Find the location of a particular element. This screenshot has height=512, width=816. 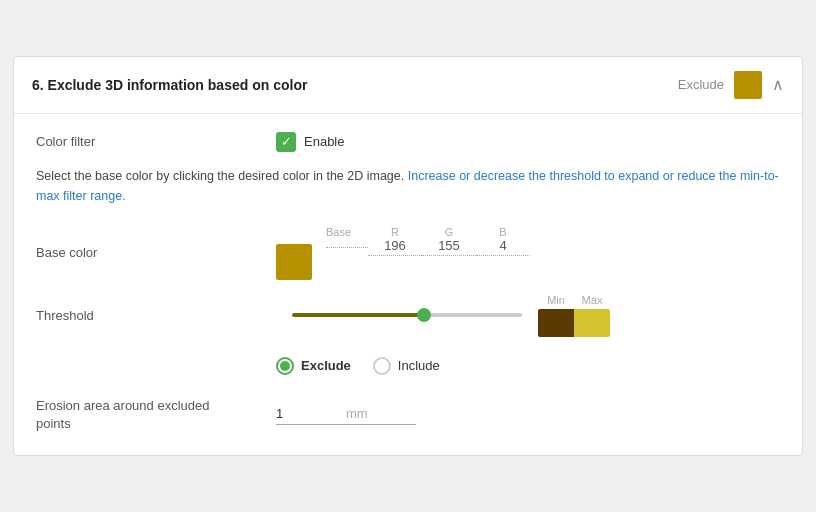

min-max-labels: Min Max is located at coordinates (574, 300).